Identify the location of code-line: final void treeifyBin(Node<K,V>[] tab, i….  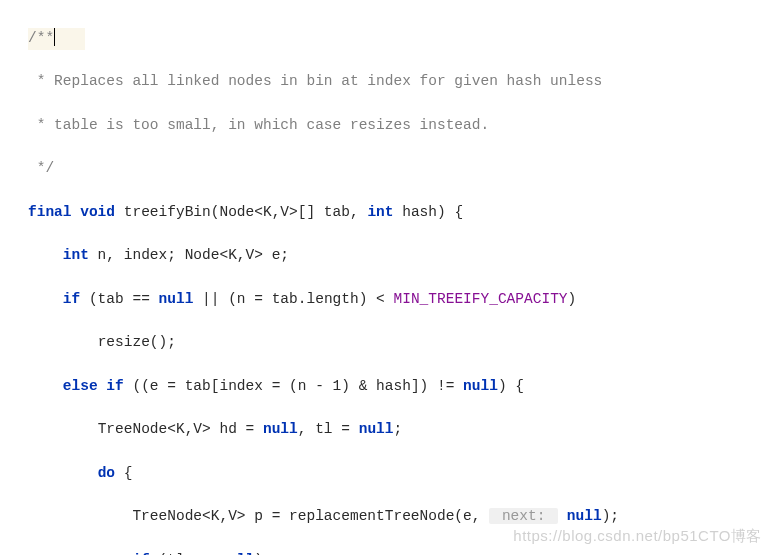
(404, 213).